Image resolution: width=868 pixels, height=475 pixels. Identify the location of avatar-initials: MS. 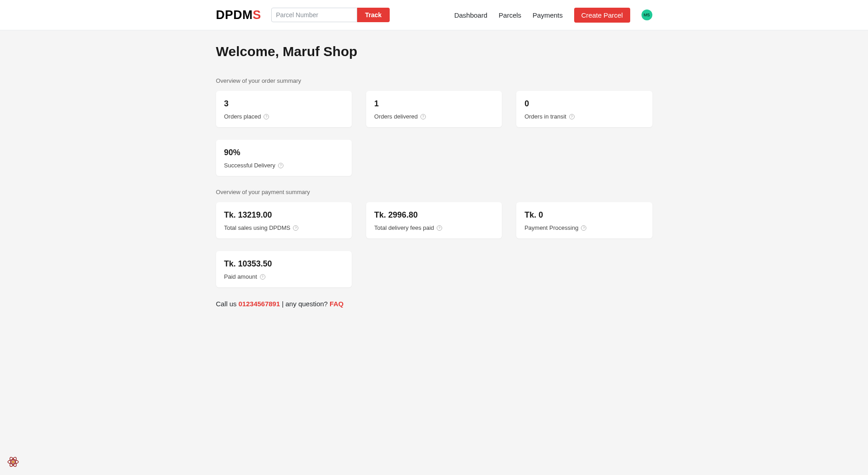
(647, 15).